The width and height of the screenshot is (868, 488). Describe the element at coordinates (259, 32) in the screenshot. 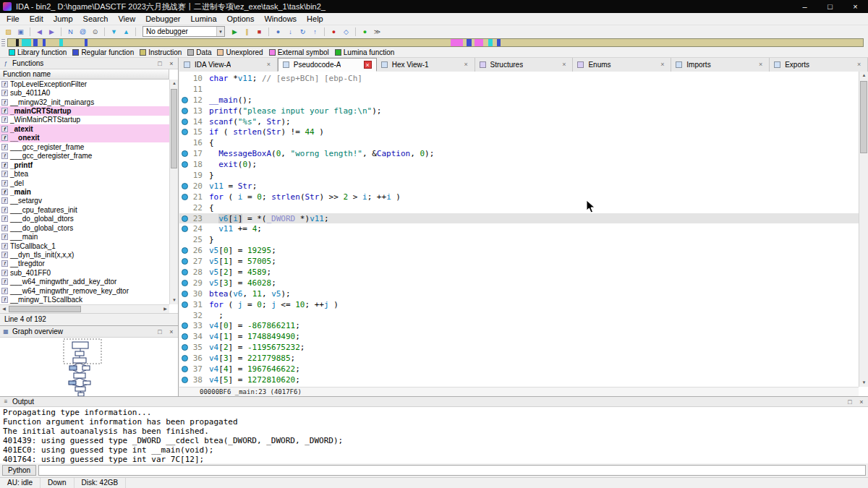

I see `stop-process-icon: ■` at that location.